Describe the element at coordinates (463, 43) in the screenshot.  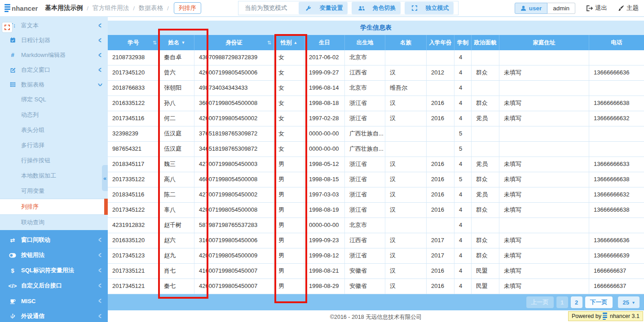
I see `column-header-学制: 学制` at that location.